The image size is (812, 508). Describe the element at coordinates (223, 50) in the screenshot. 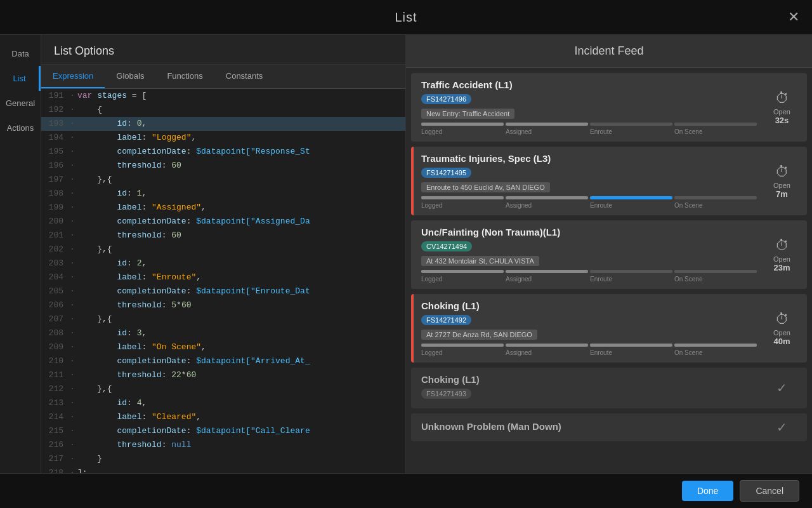

I see `list-options-title: List Options` at that location.